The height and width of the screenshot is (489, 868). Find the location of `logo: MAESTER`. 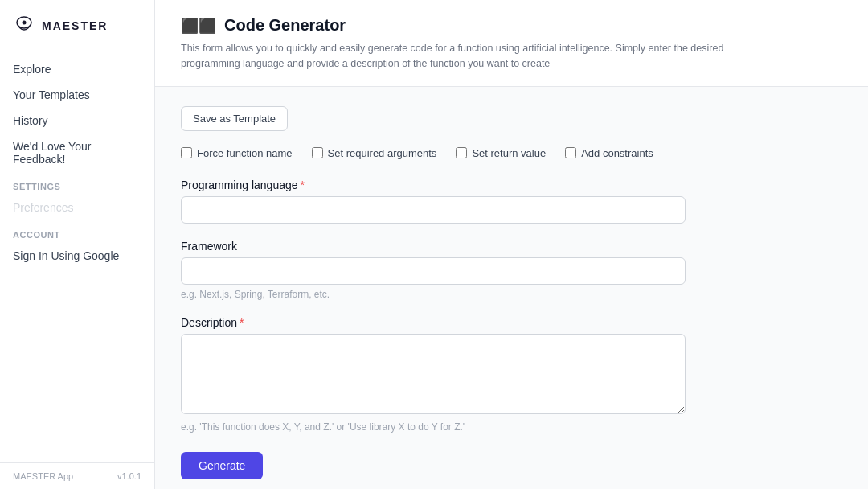

logo: MAESTER is located at coordinates (77, 25).